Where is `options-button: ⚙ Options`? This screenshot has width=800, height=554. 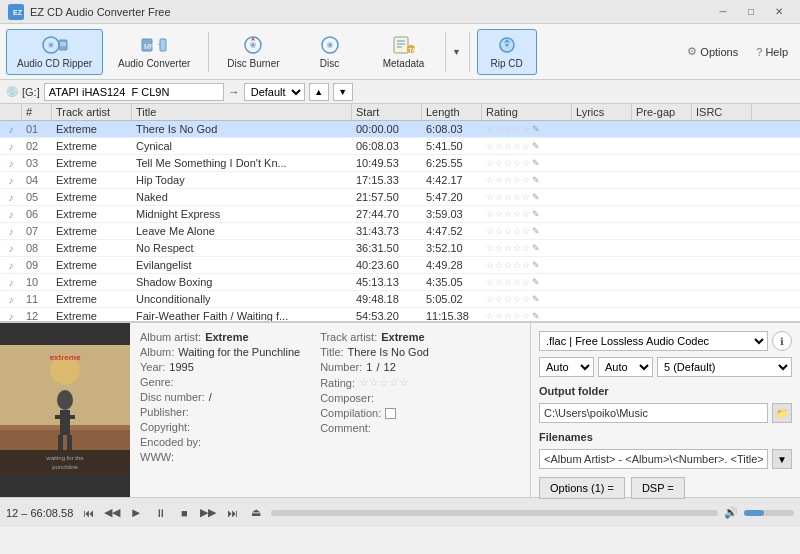 options-button: ⚙ Options is located at coordinates (712, 52).